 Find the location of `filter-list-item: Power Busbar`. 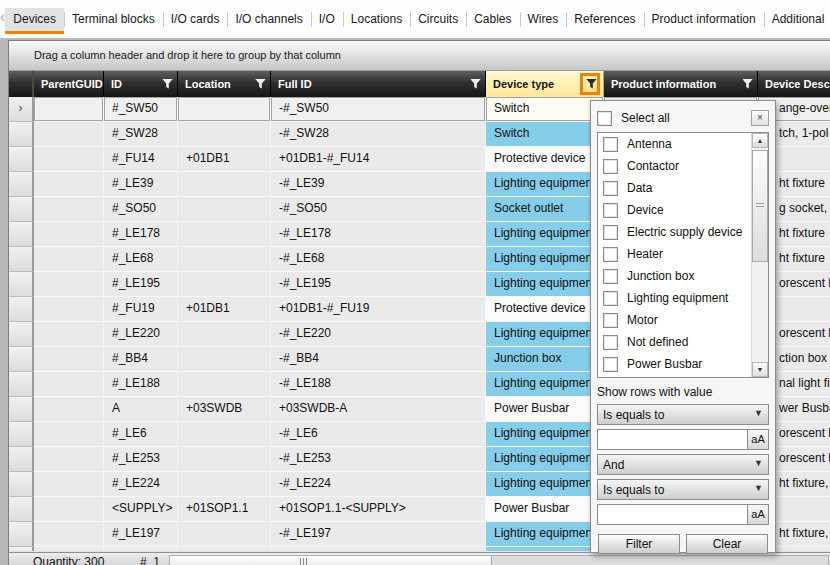

filter-list-item: Power Busbar is located at coordinates (683, 364).